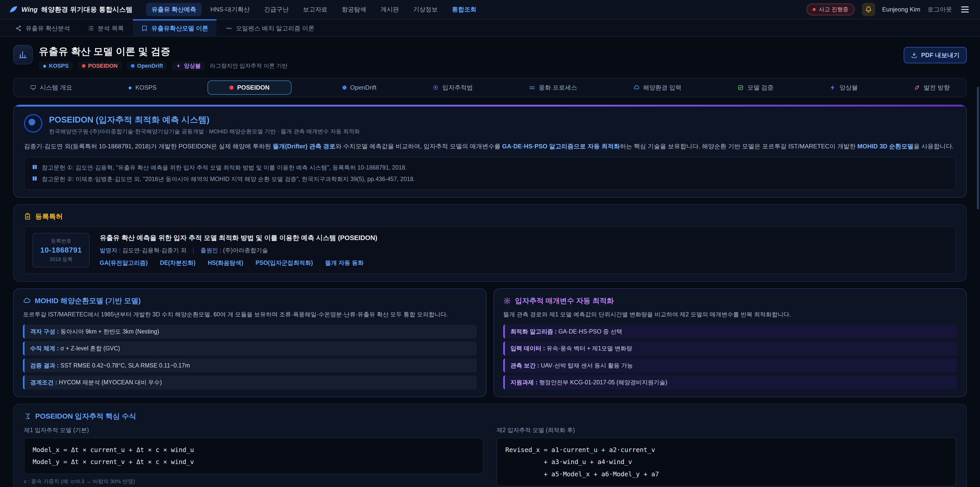  What do you see at coordinates (315, 9) in the screenshot?
I see `nav-report-data: 보고자료` at bounding box center [315, 9].